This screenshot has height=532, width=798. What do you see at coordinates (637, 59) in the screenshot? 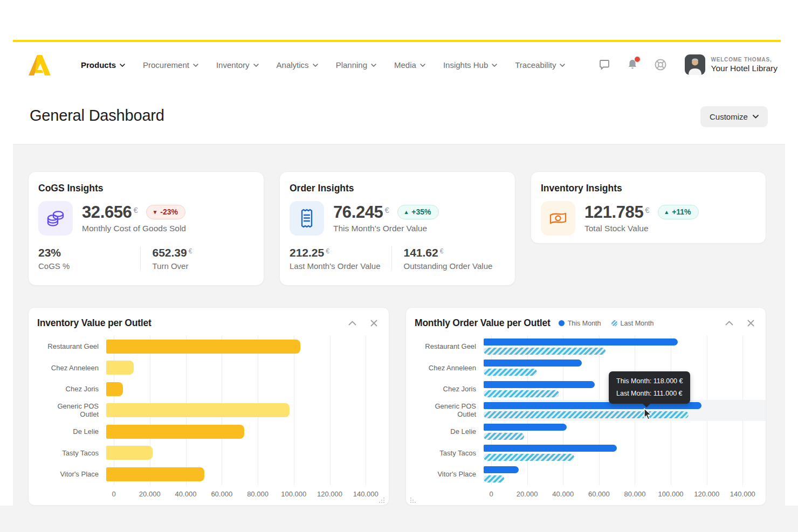
I see `notification-dot` at bounding box center [637, 59].